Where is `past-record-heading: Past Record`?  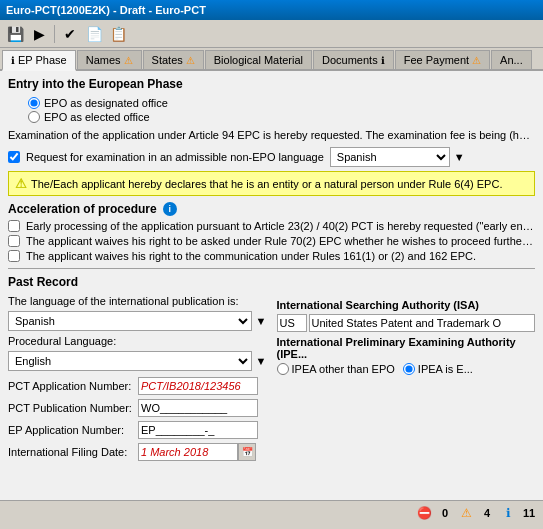
past-record-heading: Past Record is located at coordinates (272, 282).